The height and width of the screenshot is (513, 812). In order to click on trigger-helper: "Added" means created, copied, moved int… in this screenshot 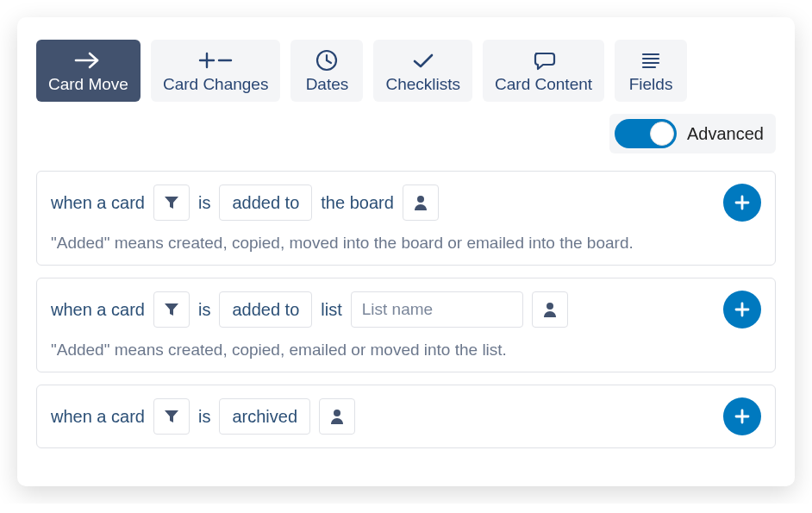, I will do `click(406, 243)`.